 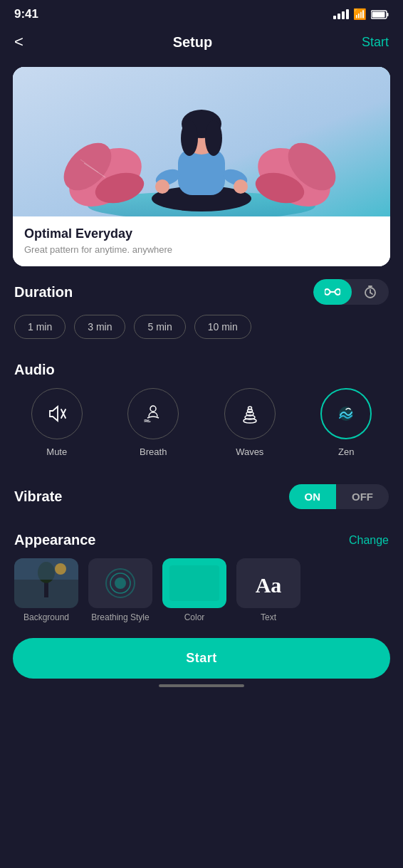 What do you see at coordinates (268, 590) in the screenshot?
I see `appearance-text: Aa Text` at bounding box center [268, 590].